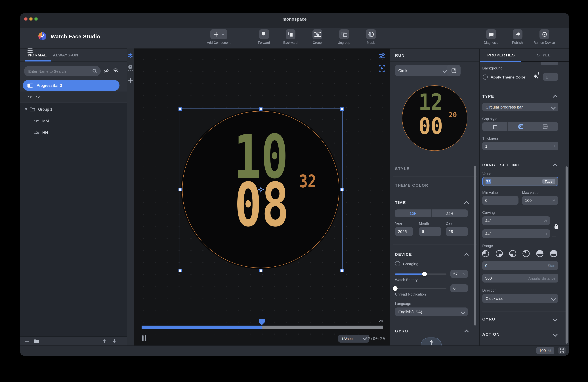 The width and height of the screenshot is (588, 382). Describe the element at coordinates (520, 278) in the screenshot. I see `angular-distance-input: 360Angular distance` at that location.